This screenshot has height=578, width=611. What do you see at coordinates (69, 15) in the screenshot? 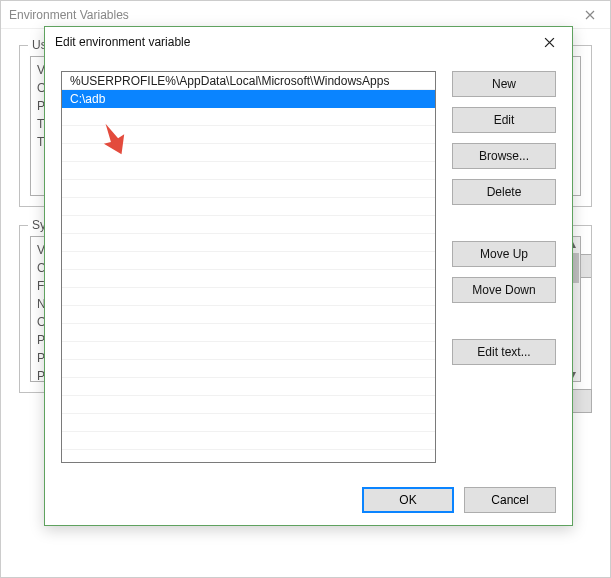
I see `bg-title: Environment Variables` at bounding box center [69, 15].